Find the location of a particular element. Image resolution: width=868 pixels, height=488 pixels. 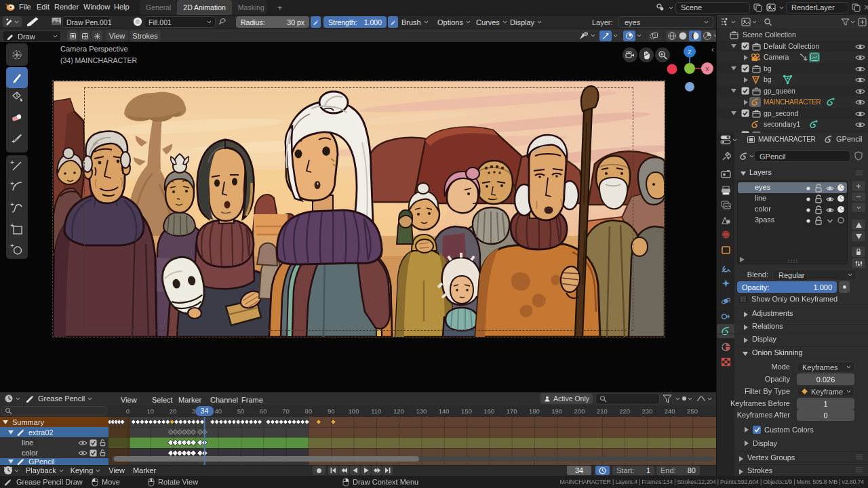

svg-text: 34 is located at coordinates (205, 411).